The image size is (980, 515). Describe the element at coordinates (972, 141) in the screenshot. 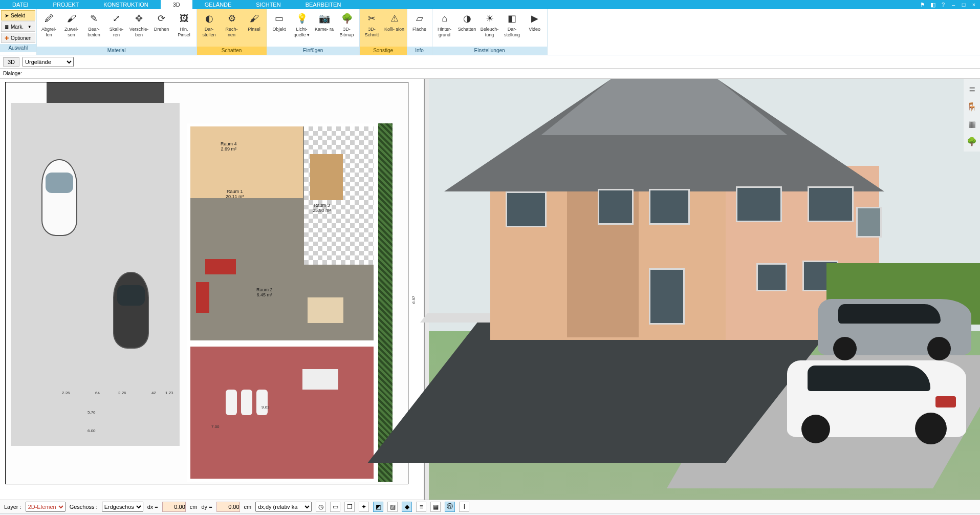

I see `tree2-icon: 🌳` at that location.